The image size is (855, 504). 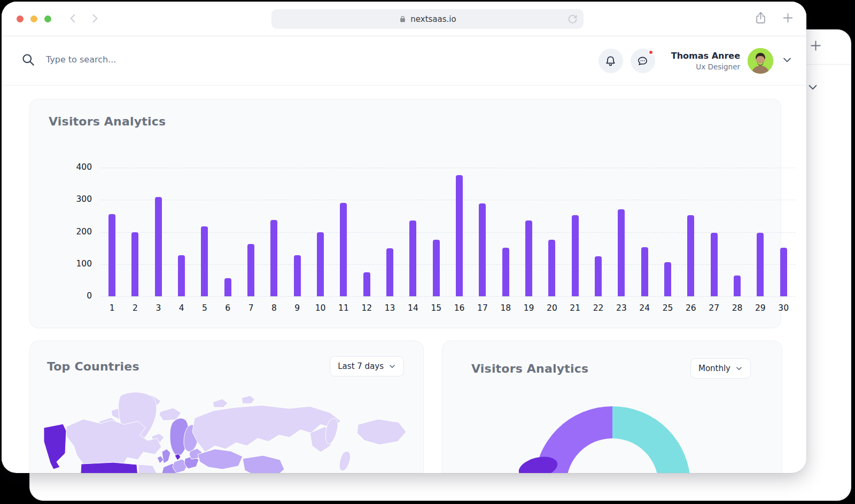 What do you see at coordinates (84, 19) in the screenshot?
I see `nav-arrows` at bounding box center [84, 19].